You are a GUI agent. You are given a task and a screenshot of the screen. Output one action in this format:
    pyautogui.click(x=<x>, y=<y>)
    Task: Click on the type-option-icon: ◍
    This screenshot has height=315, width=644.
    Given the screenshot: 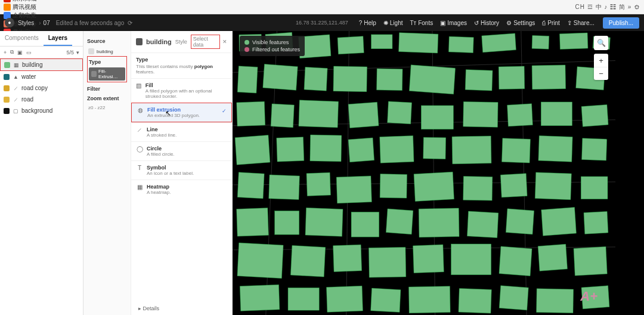 What is the action you would take?
    pyautogui.click(x=140, y=110)
    